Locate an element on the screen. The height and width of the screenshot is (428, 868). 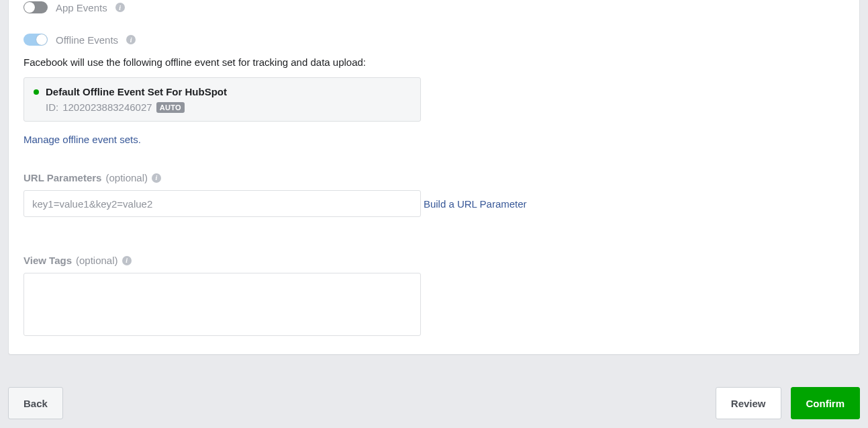
view-tags-optional: (optional) is located at coordinates (97, 261).